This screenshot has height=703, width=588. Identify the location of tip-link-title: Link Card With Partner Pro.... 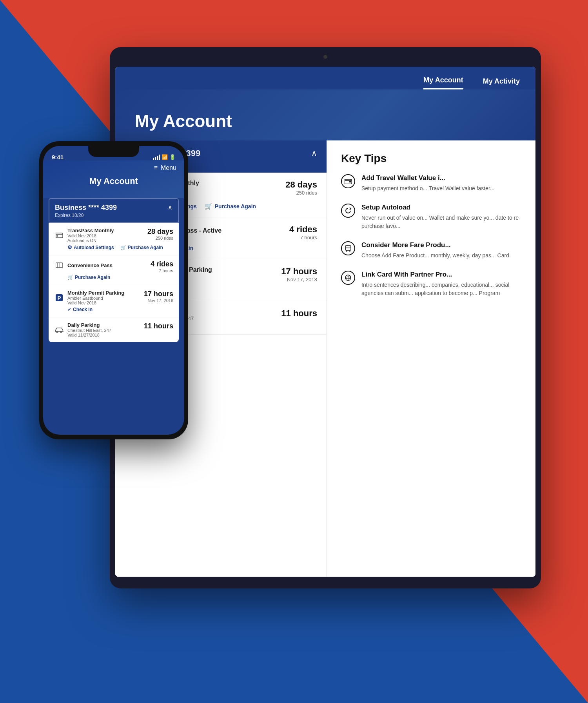
(441, 275).